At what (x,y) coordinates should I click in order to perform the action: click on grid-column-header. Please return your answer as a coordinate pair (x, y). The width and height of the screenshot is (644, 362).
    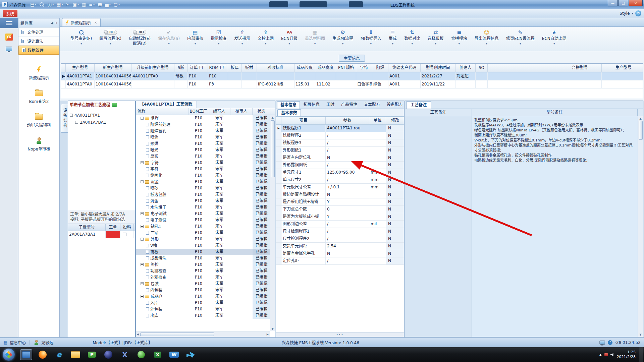
    Looking at the image, I should click on (63, 68).